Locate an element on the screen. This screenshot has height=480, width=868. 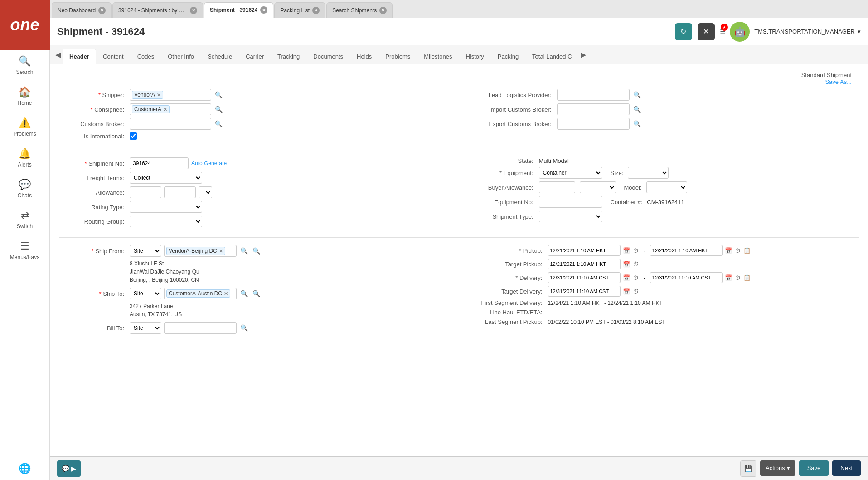
allowance-select is located at coordinates (205, 192).